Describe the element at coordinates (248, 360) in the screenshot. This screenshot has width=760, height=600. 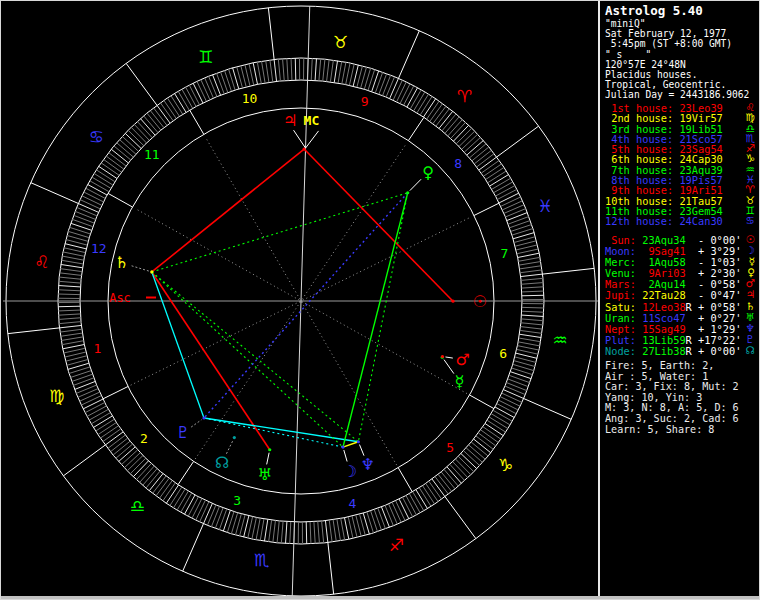
I see `aspect-trine` at that location.